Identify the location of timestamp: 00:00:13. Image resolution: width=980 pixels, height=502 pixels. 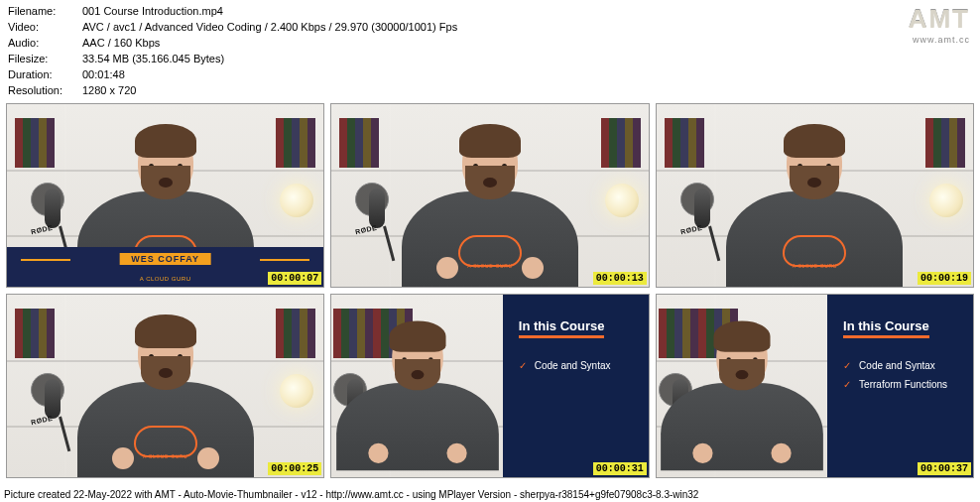
(620, 278).